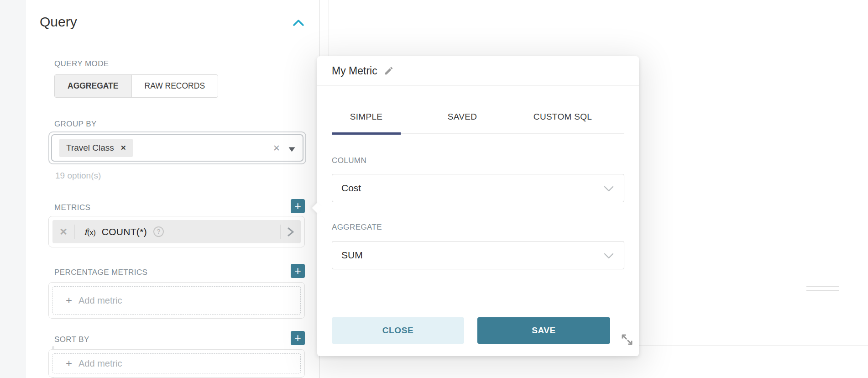 Image resolution: width=868 pixels, height=378 pixels. Describe the element at coordinates (389, 71) in the screenshot. I see `edit-title-pencil-icon` at that location.